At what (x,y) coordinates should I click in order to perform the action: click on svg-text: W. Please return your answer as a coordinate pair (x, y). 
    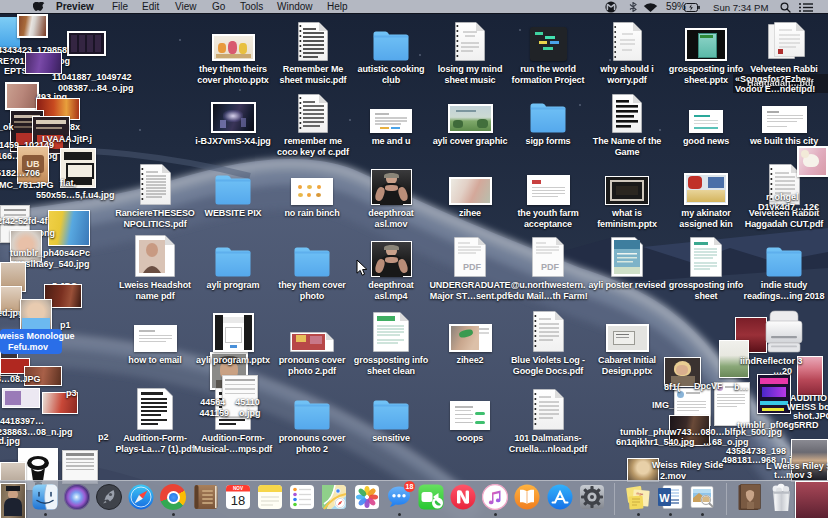
    Looking at the image, I should click on (664, 498).